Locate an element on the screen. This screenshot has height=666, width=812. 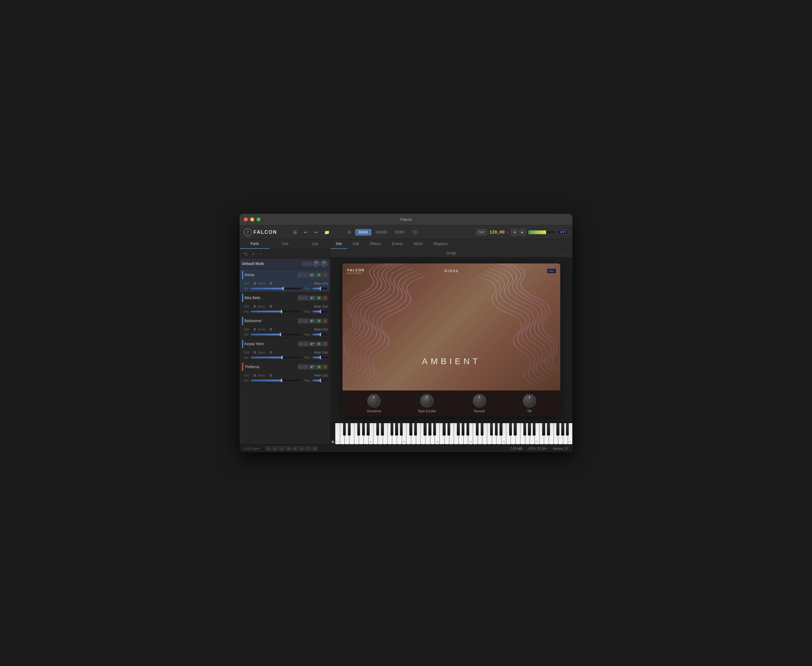
bike-bells-pan-thumb is located at coordinates (320, 312).